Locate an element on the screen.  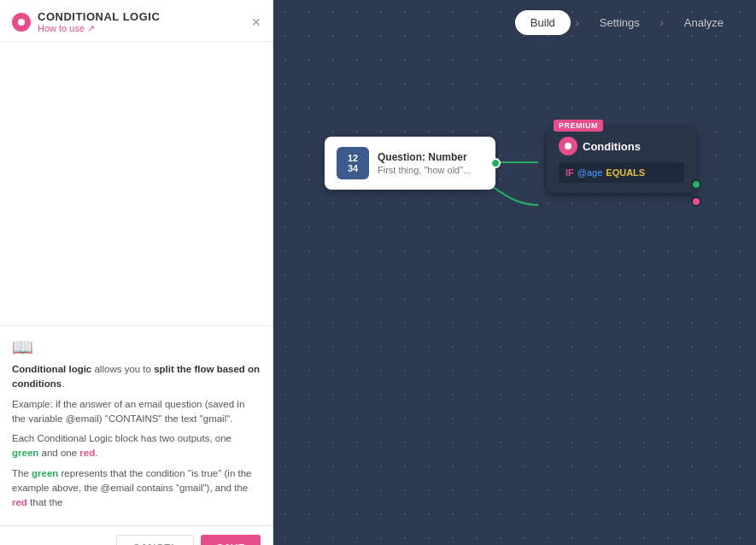
conditions-node: PREMIUM Conditions IF @age EQUALS is located at coordinates (622, 161).